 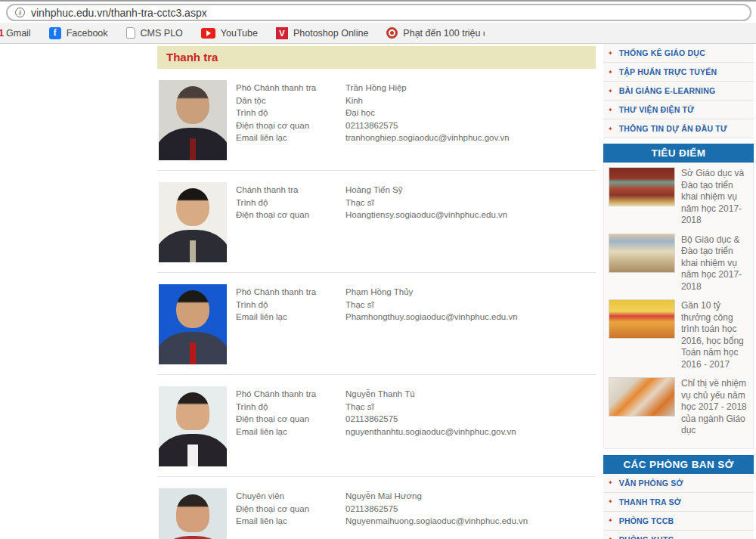 I want to click on bookmark-label: CMS PLO, so click(x=162, y=33).